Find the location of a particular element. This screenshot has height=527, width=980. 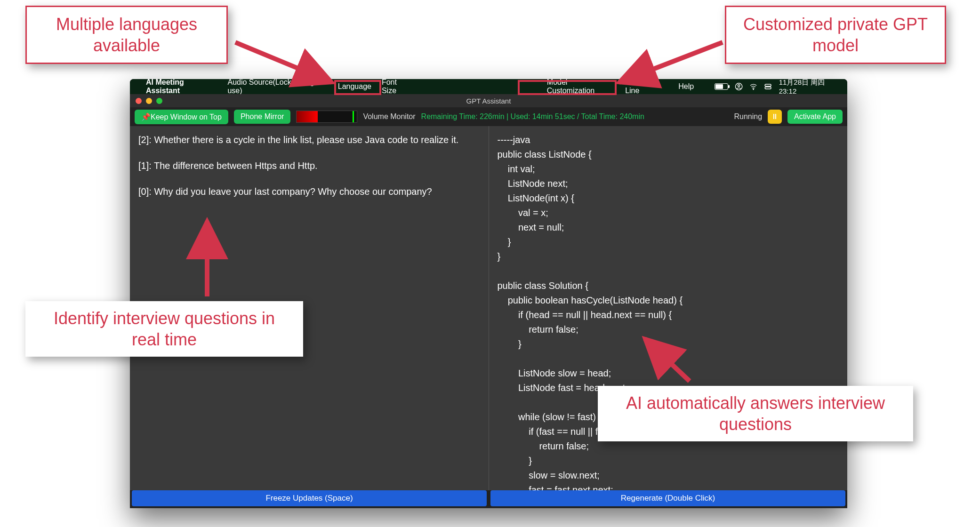

question-text: Why did you leave your last company? Why… is located at coordinates (293, 192).